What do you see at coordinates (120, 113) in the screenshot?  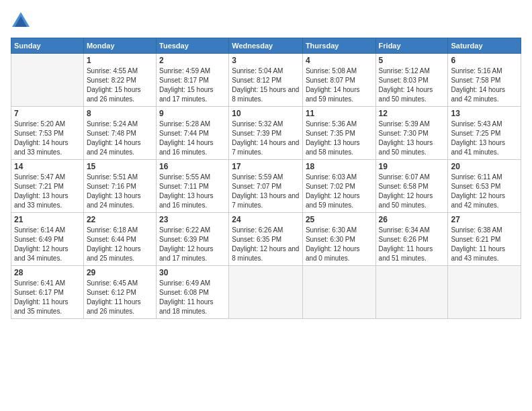 I see `day-number: 8` at bounding box center [120, 113].